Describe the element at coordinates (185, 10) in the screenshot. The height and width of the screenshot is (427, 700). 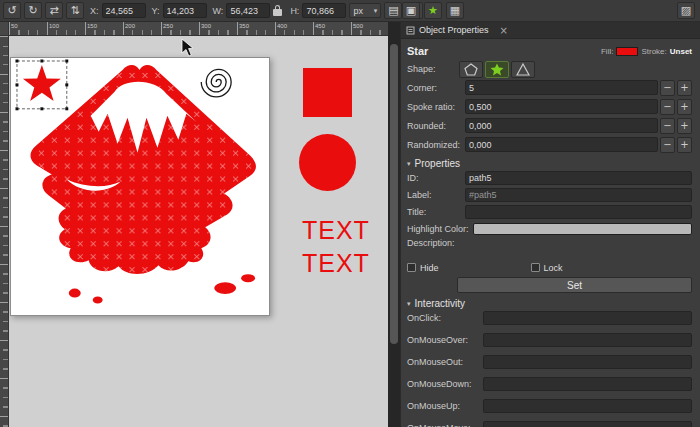
I see `y-input` at that location.